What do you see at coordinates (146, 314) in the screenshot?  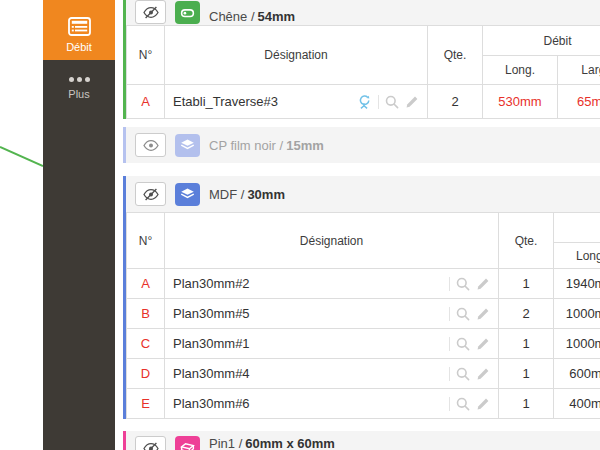 I see `part-letter: B` at bounding box center [146, 314].